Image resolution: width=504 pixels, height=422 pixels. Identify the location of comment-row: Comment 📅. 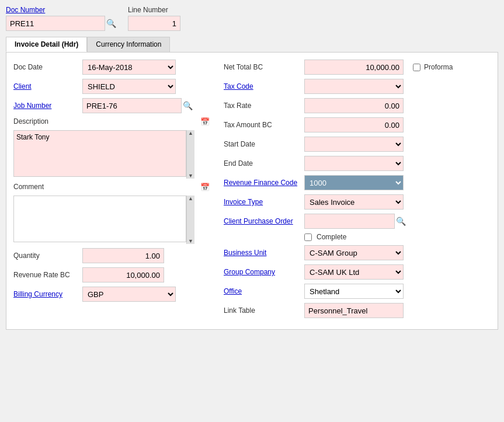
(113, 187).